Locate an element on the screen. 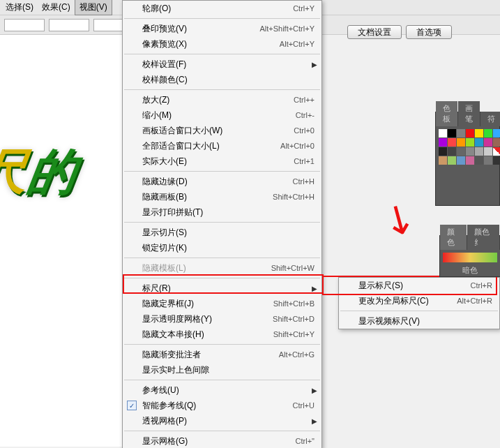 The width and height of the screenshot is (500, 448). color-panel: 颜色 颜色纟 暗色 is located at coordinates (470, 256).